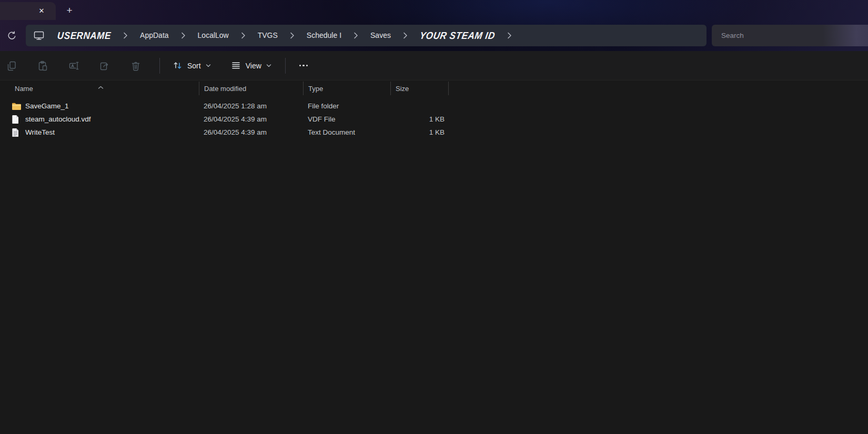  Describe the element at coordinates (251, 88) in the screenshot. I see `column-header-date-modified: Date modified` at that location.